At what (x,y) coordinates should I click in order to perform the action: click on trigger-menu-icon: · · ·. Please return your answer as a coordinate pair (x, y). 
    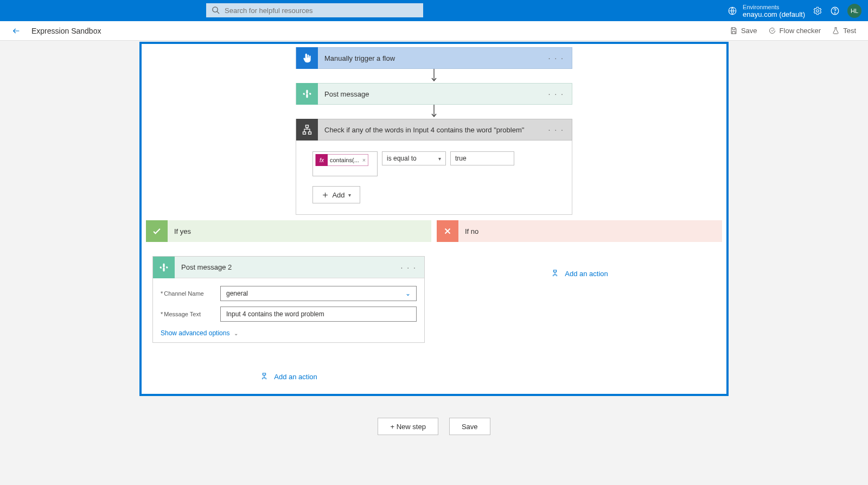
    Looking at the image, I should click on (557, 58).